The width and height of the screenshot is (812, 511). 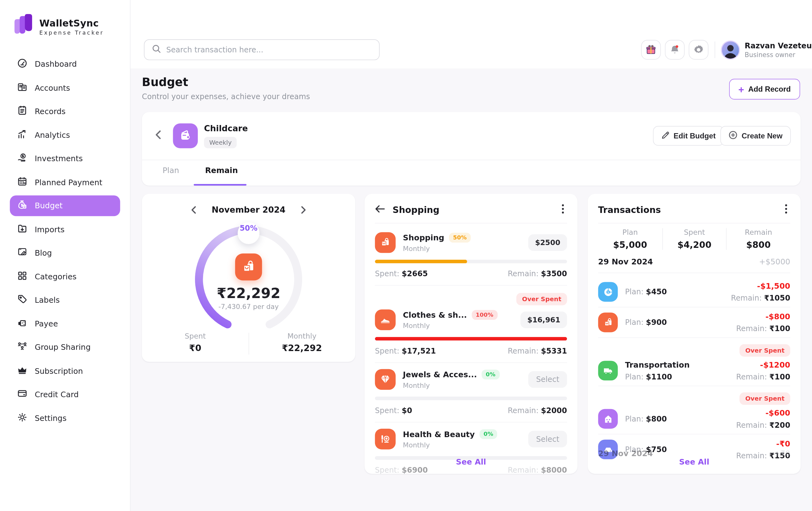 What do you see at coordinates (249, 344) in the screenshot?
I see `divider` at bounding box center [249, 344].